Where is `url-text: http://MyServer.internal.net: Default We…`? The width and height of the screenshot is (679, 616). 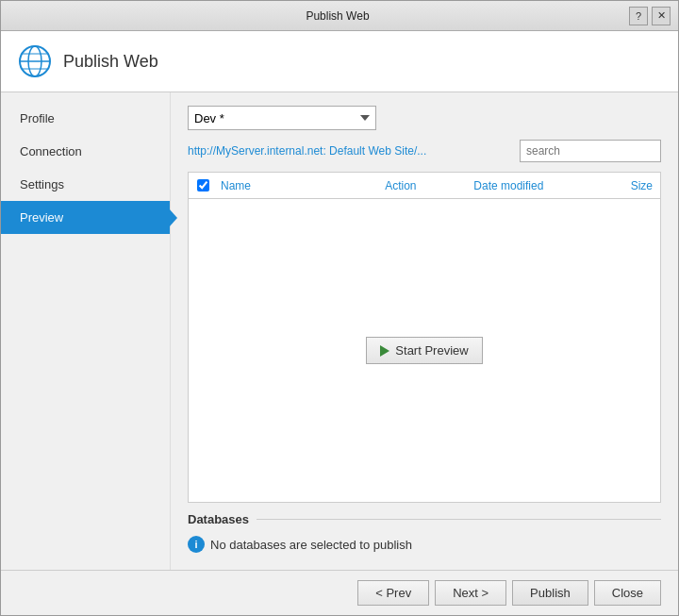 url-text: http://MyServer.internal.net: Default We… is located at coordinates (354, 151).